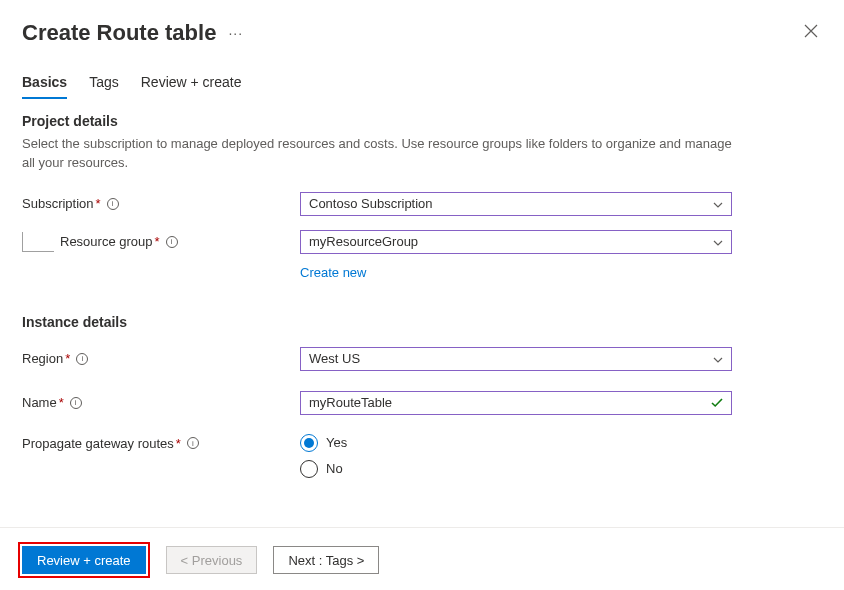 Image resolution: width=844 pixels, height=590 pixels. I want to click on region-value: West US, so click(334, 358).